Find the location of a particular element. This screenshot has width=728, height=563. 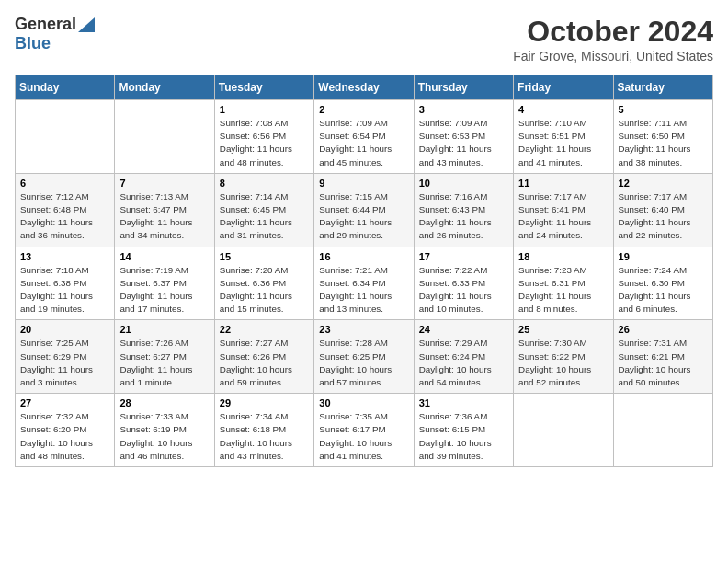

daylight-text: Daylight: 11 hours and 43 minutes. is located at coordinates (463, 155).